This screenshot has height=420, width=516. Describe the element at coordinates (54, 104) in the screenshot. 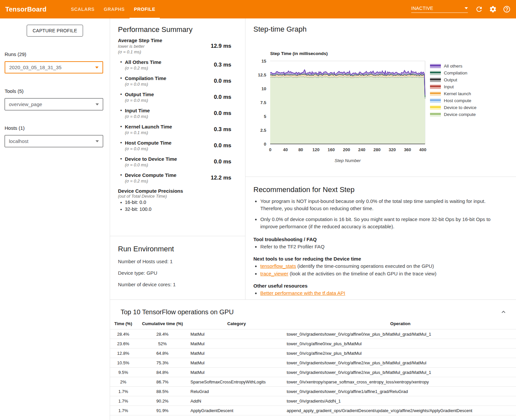

I see `tools-select: overview_page` at that location.